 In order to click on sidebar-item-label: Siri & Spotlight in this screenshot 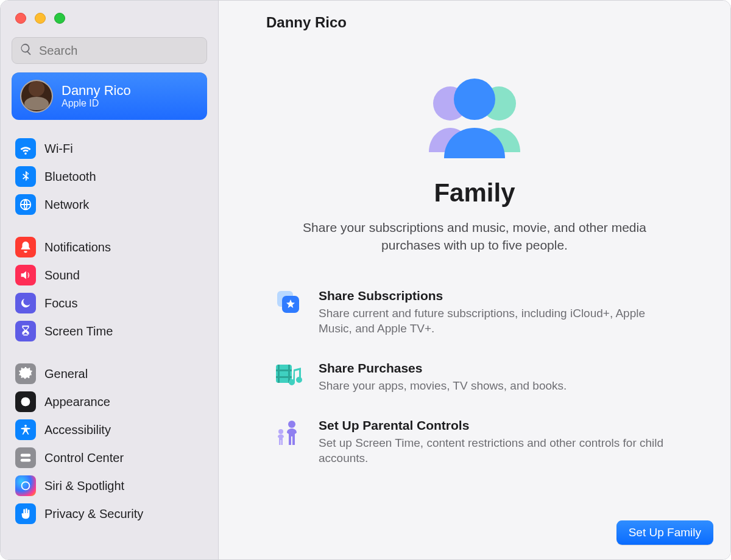, I will do `click(84, 486)`.